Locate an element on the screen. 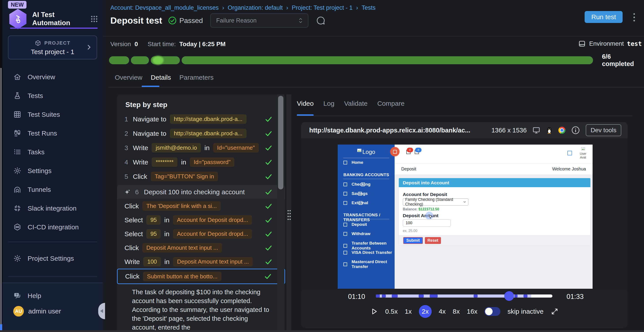  account-for-deposit-select: Family Checking (Standard Checking) is located at coordinates (436, 202).